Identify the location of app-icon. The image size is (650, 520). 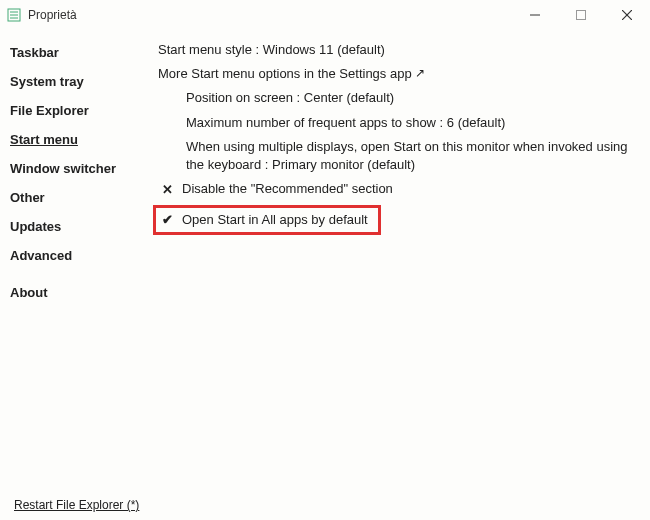
(14, 15).